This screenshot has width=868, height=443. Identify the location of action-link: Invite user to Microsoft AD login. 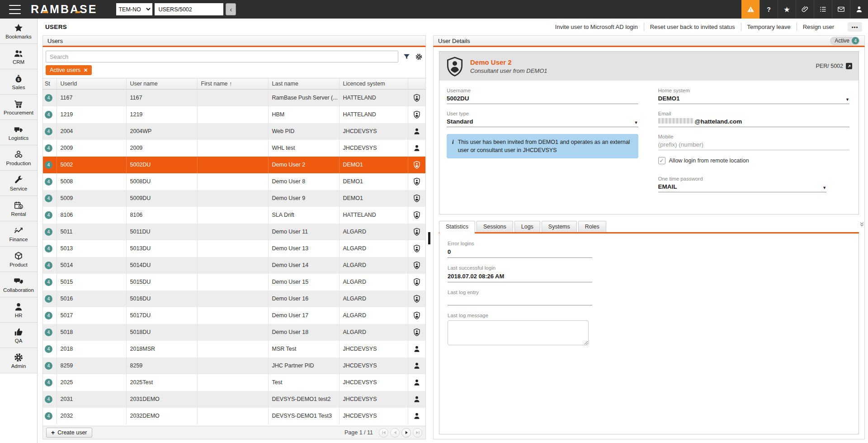
(597, 27).